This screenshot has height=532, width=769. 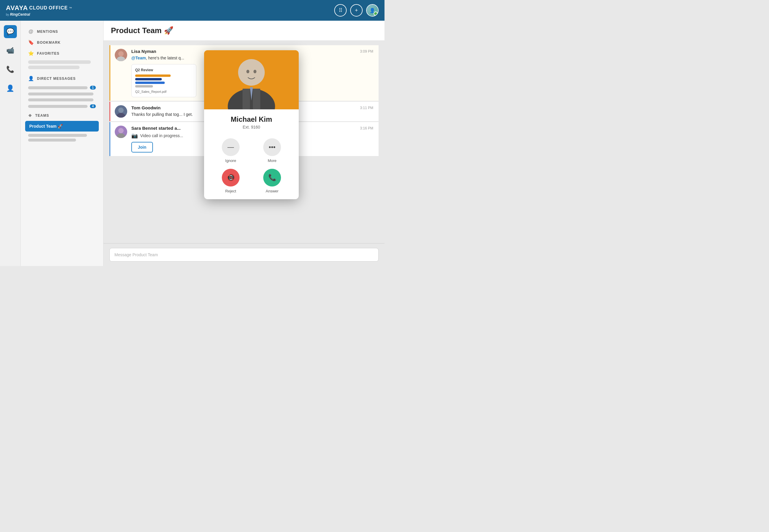 I want to click on message-input: Message Product Team, so click(x=244, y=255).